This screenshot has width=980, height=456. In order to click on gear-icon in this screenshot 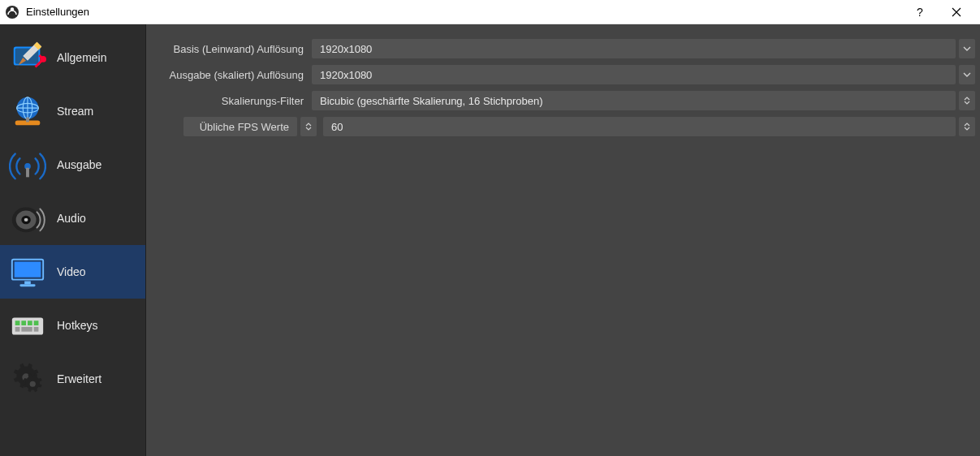, I will do `click(28, 379)`.